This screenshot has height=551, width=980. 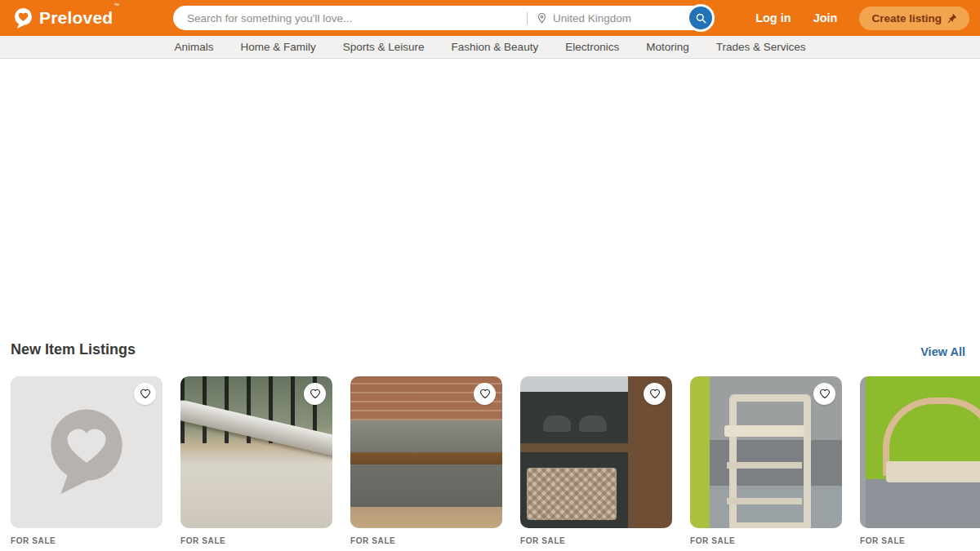 What do you see at coordinates (490, 18) in the screenshot?
I see `site-header: Preloved™ Log in Join` at bounding box center [490, 18].